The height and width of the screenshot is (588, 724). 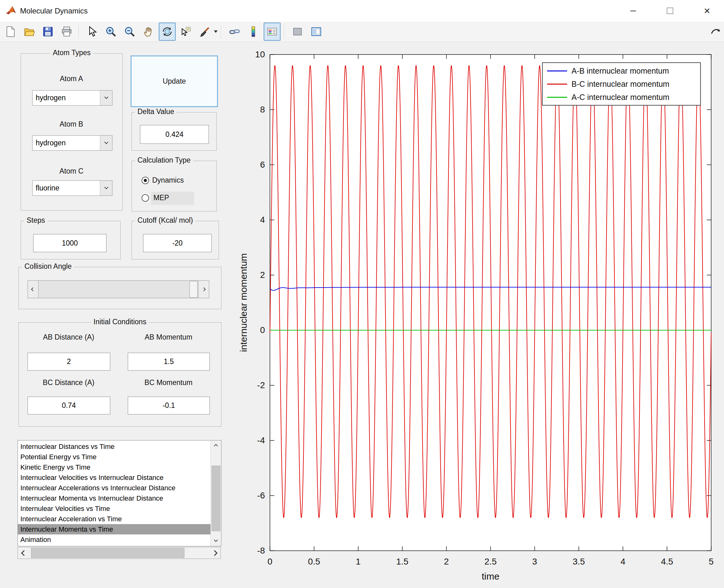 I want to click on ab-momentum-field: 1.5, so click(x=169, y=362).